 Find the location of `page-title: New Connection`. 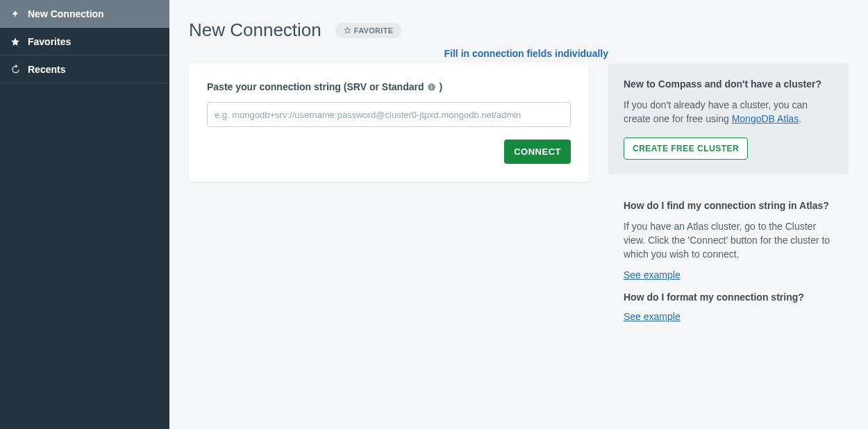

page-title: New Connection is located at coordinates (256, 31).